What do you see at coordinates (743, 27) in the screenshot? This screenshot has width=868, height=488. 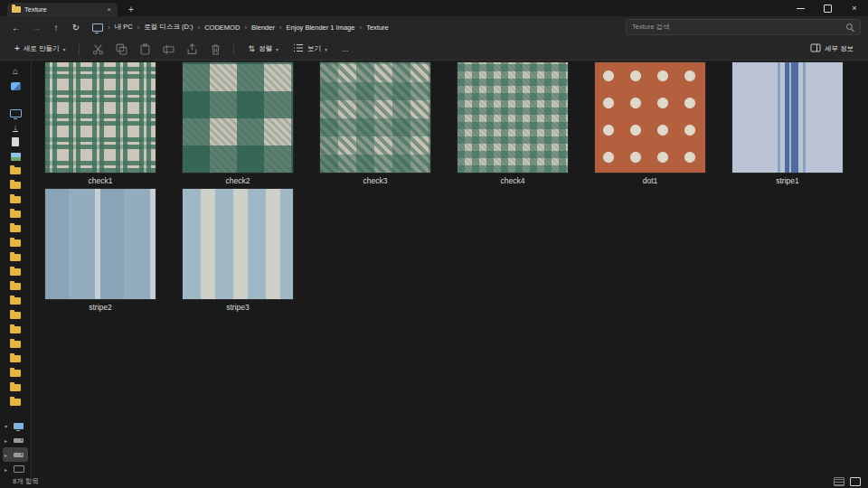 I see `search-box: Texture 검색` at bounding box center [743, 27].